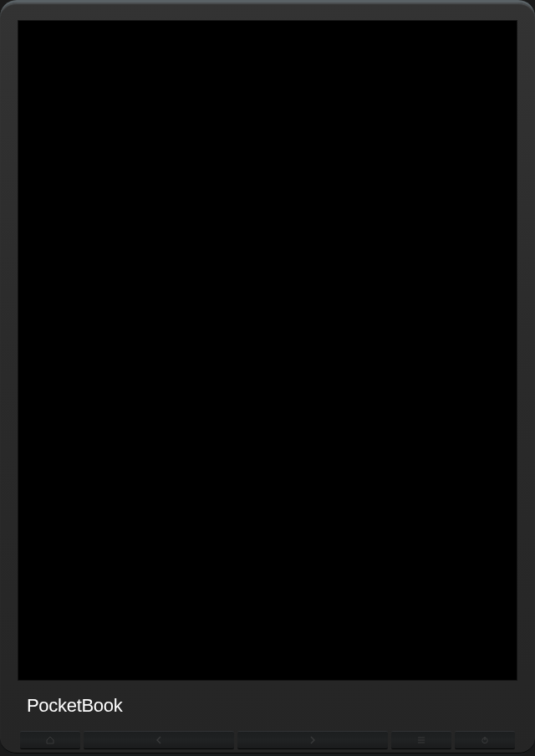  What do you see at coordinates (159, 740) in the screenshot?
I see `chevron-left-icon` at bounding box center [159, 740].